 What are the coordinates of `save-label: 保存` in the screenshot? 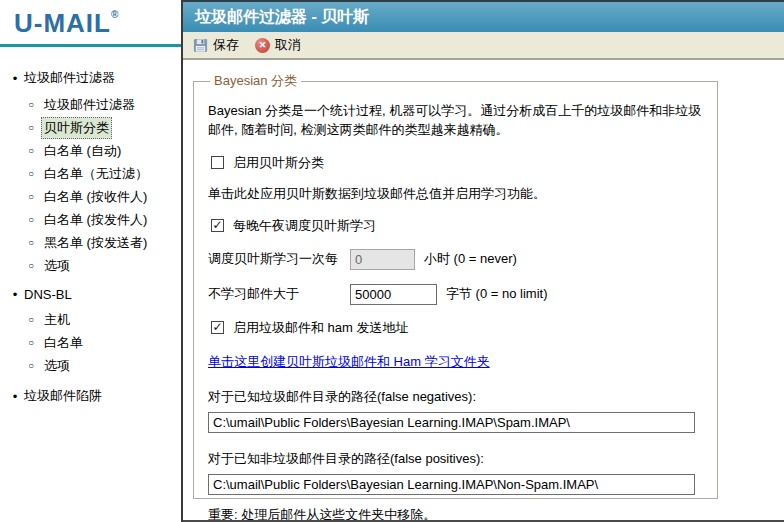 It's located at (226, 45).